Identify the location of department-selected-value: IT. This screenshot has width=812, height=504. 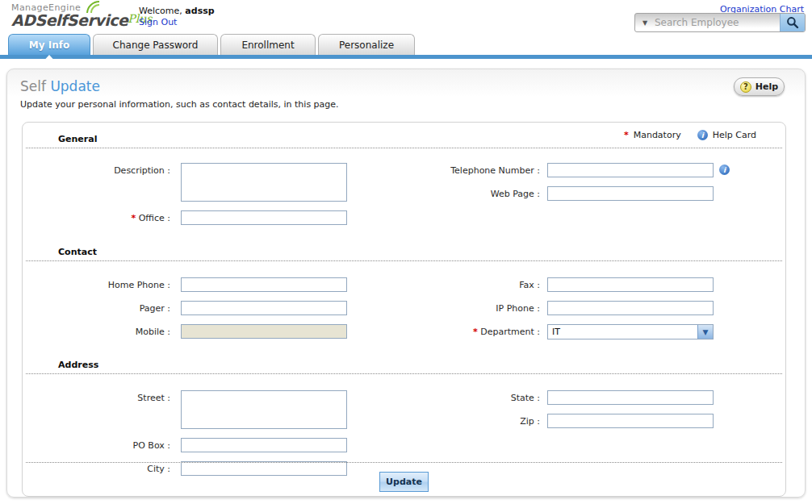
(623, 332).